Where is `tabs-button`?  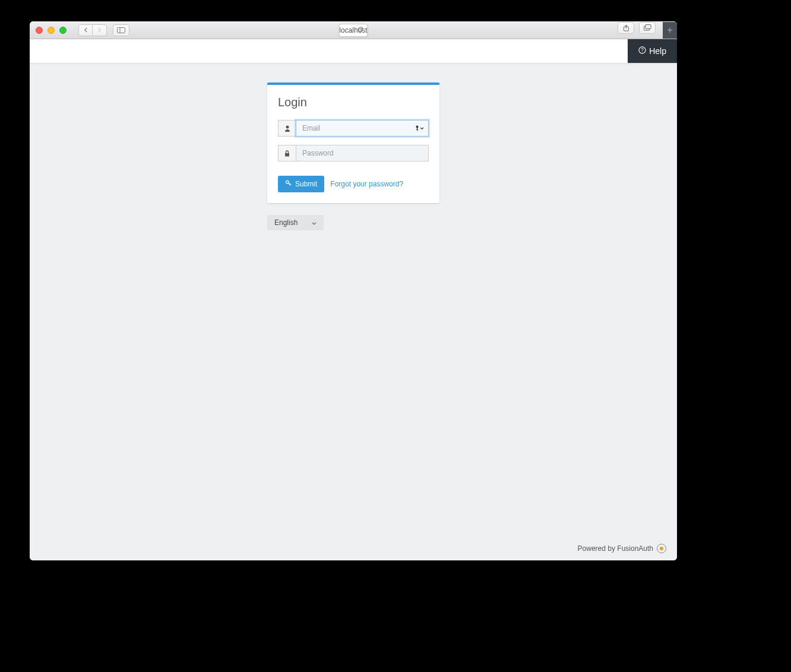 tabs-button is located at coordinates (647, 28).